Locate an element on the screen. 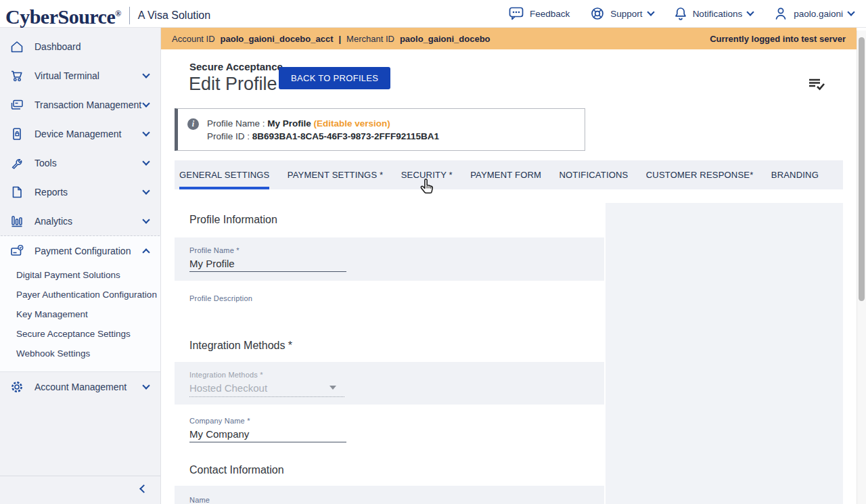  sidebar-item-label: Virtual Terminal is located at coordinates (67, 76).